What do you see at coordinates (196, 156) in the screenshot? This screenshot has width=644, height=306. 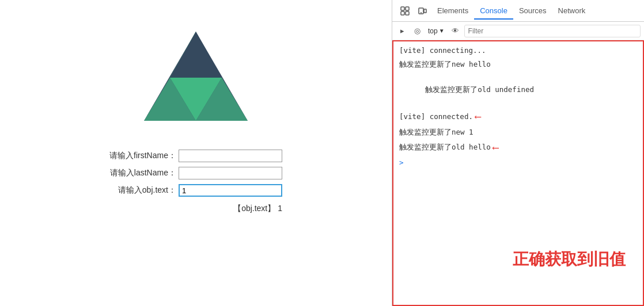 I see `firstName-row: 请输入firstName：` at bounding box center [196, 156].